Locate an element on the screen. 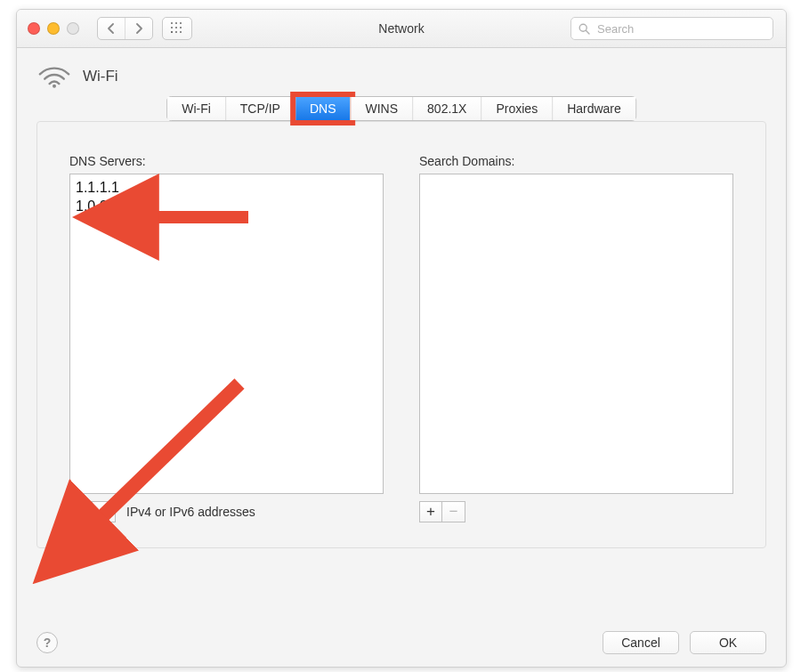  dns-hint: IPv4 or IPv6 addresses is located at coordinates (190, 512).